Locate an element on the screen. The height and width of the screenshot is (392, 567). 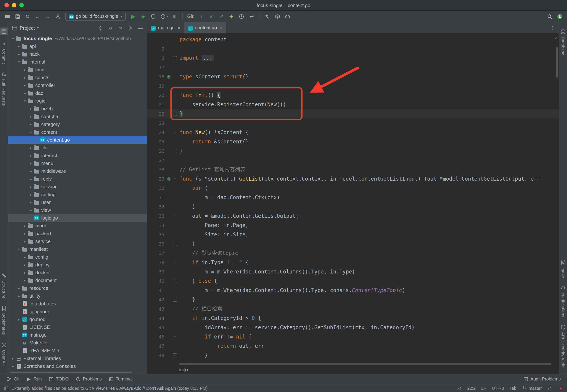
tree-item: gocontent.go is located at coordinates (78, 140).